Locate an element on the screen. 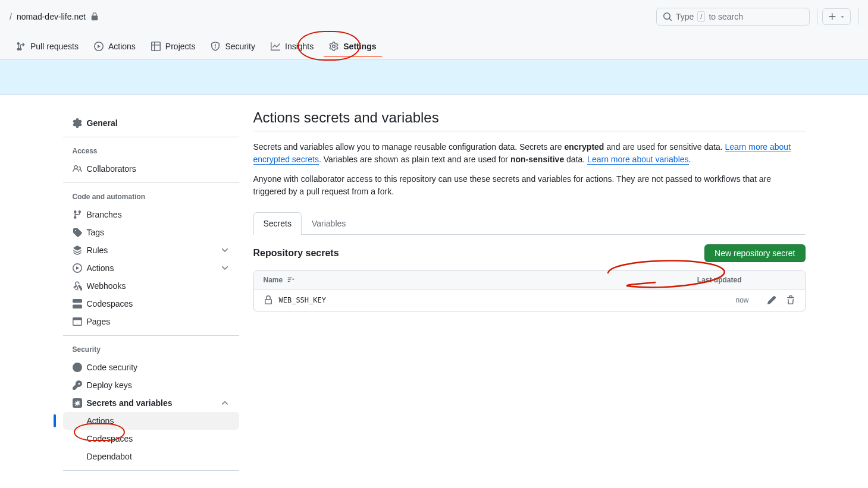 This screenshot has width=868, height=488. key-icon is located at coordinates (77, 385).